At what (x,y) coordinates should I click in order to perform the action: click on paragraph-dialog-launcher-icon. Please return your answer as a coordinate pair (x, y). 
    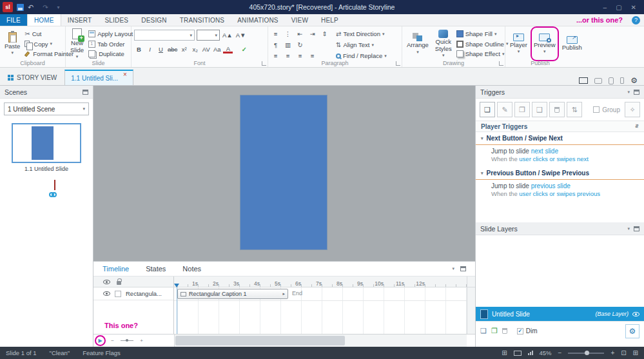
    Looking at the image, I should click on (398, 63).